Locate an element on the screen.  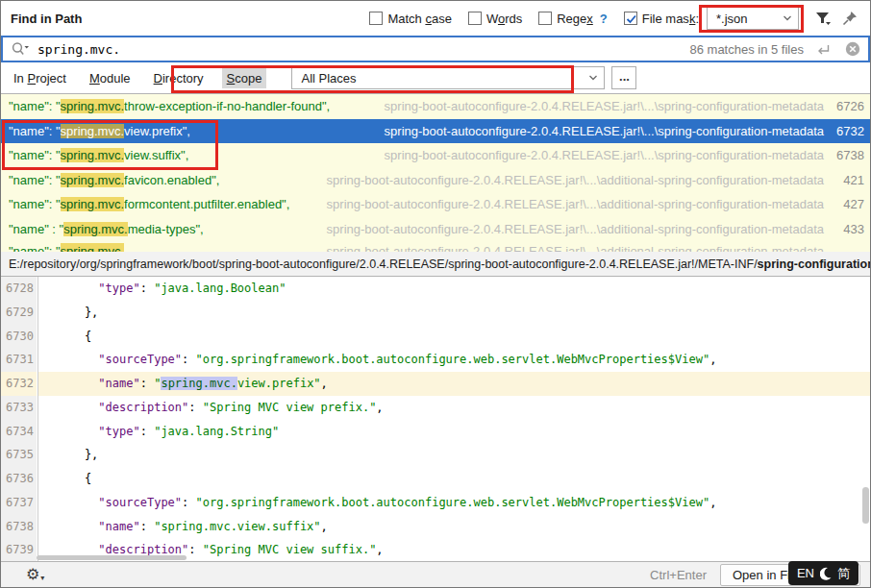
ime-en-label: EN is located at coordinates (806, 573).